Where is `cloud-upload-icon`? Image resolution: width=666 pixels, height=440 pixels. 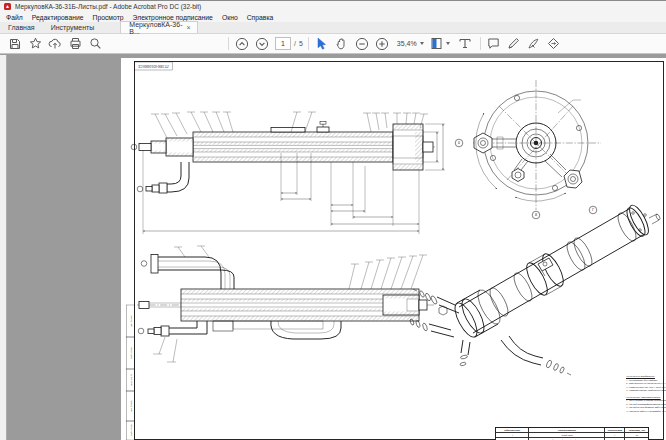
cloud-upload-icon is located at coordinates (55, 44).